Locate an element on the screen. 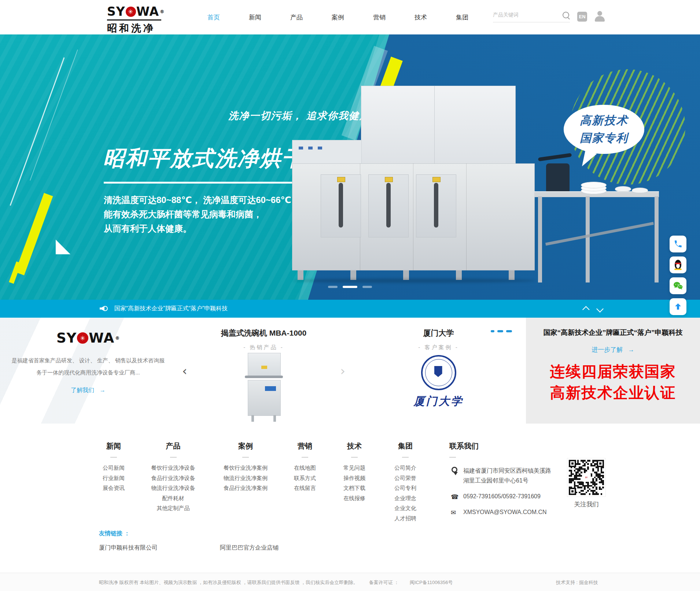  footer-link: 企业理念 is located at coordinates (405, 498).